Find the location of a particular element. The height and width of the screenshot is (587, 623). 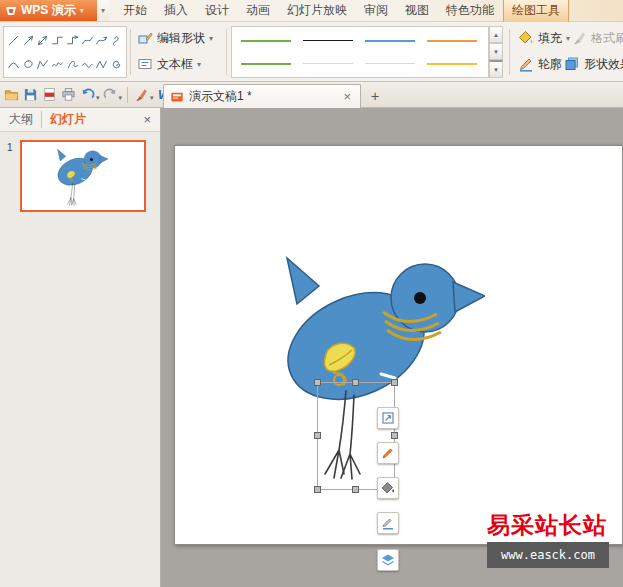

shape-option-line is located at coordinates (14, 40).